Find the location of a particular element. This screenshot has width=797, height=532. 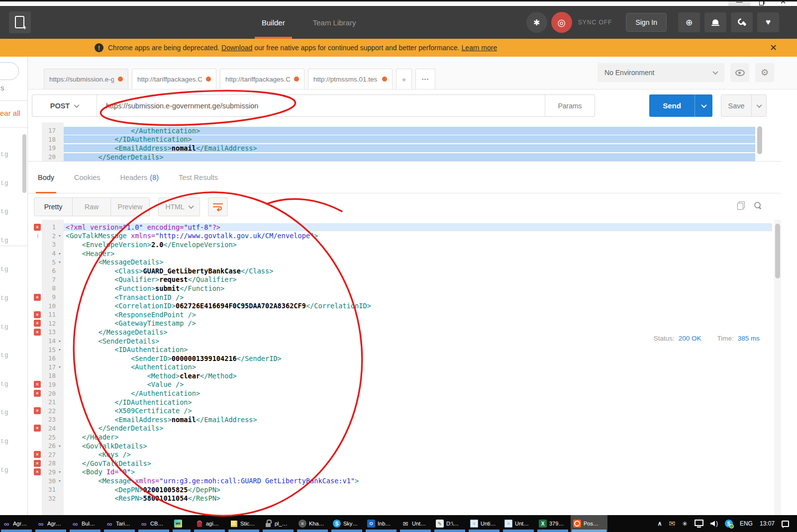

skype-tray-icon: S is located at coordinates (729, 524).